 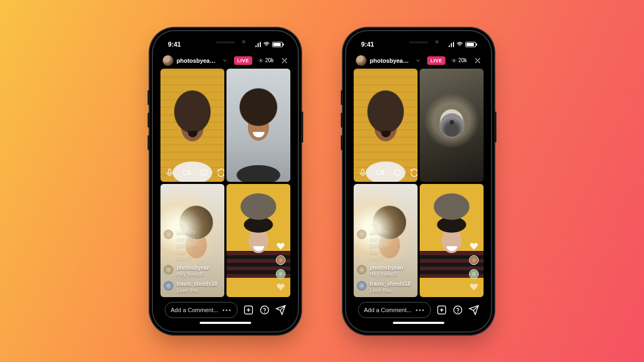 I want to click on send-icon, so click(x=474, y=310).